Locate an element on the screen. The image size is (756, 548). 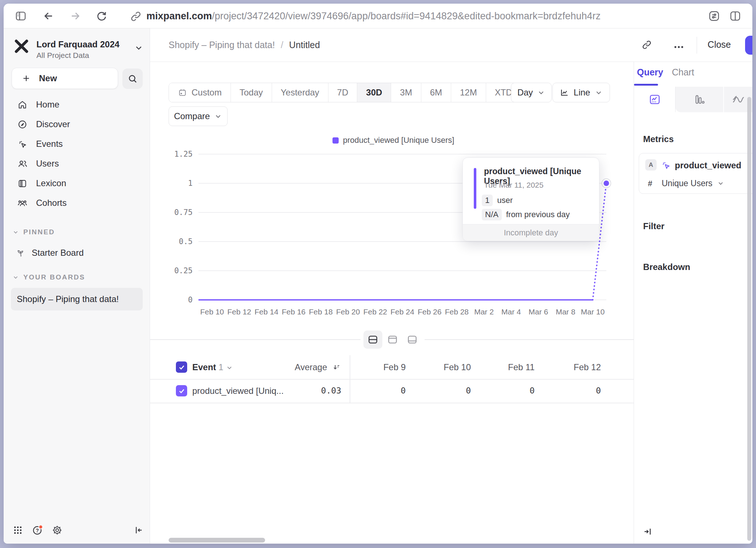
layout-split-toggle is located at coordinates (373, 340).